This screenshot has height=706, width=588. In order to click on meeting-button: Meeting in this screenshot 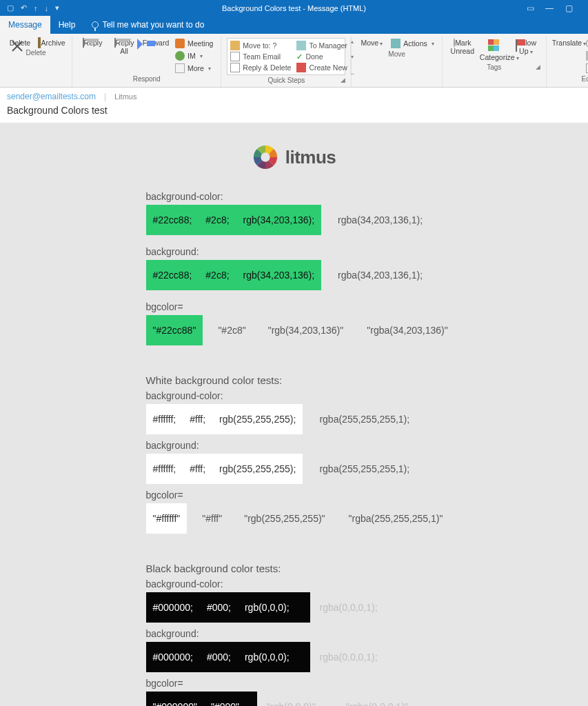, I will do `click(194, 43)`.